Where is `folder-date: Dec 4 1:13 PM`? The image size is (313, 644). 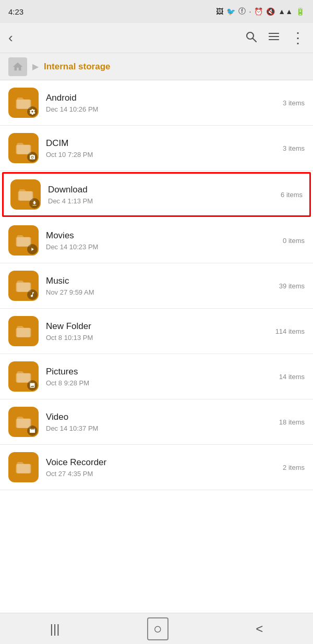 folder-date: Dec 4 1:13 PM is located at coordinates (164, 201).